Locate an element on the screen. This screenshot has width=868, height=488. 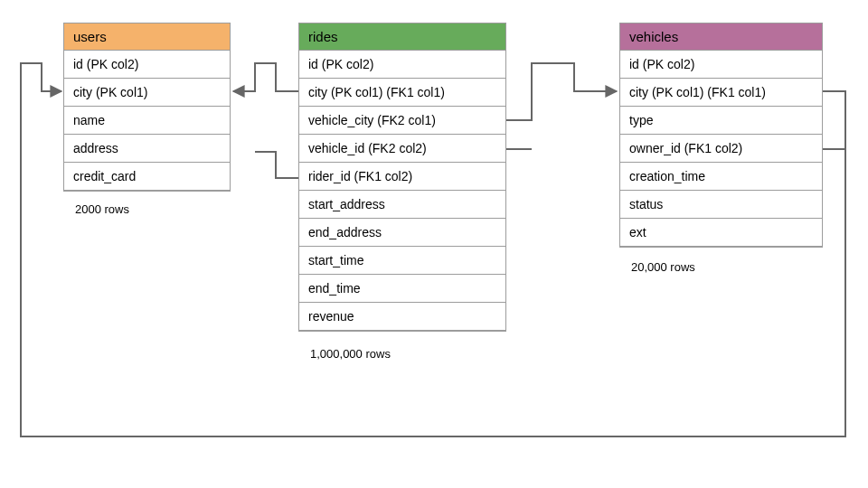
table-row: start_address is located at coordinates (402, 204).